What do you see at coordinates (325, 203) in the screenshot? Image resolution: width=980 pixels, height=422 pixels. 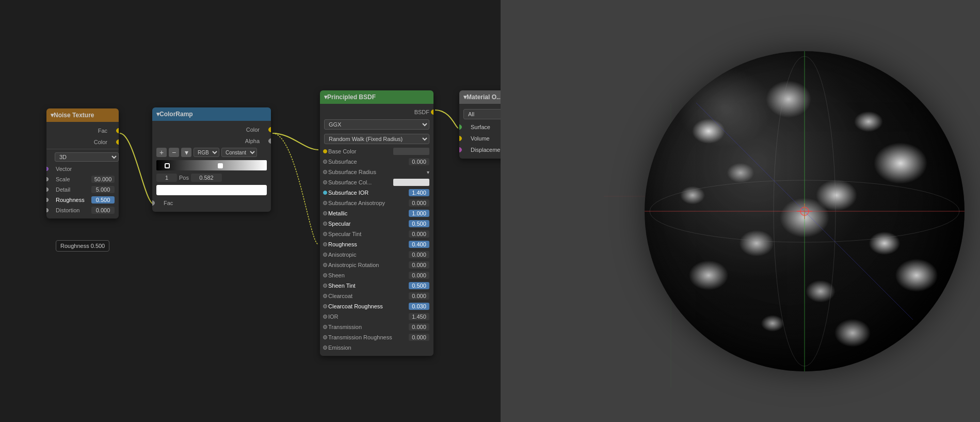 I see `bsdf-ssaniso-socket` at bounding box center [325, 203].